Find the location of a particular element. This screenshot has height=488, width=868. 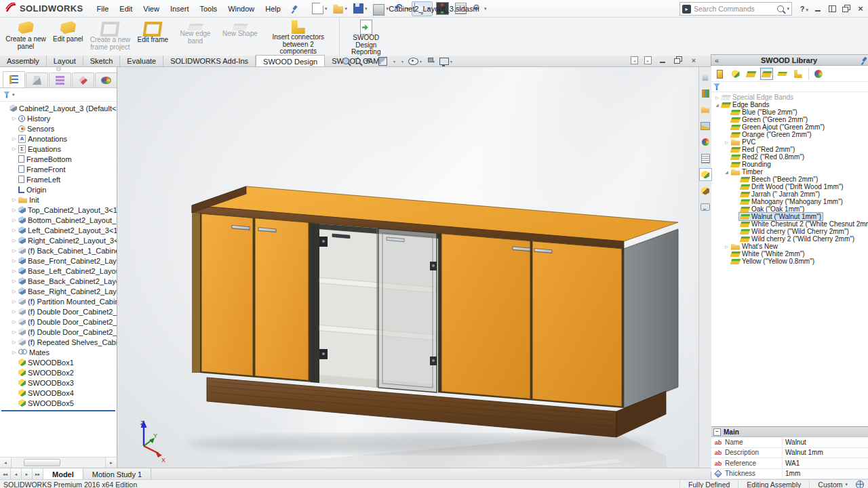

minimize-button is located at coordinates (818, 9).